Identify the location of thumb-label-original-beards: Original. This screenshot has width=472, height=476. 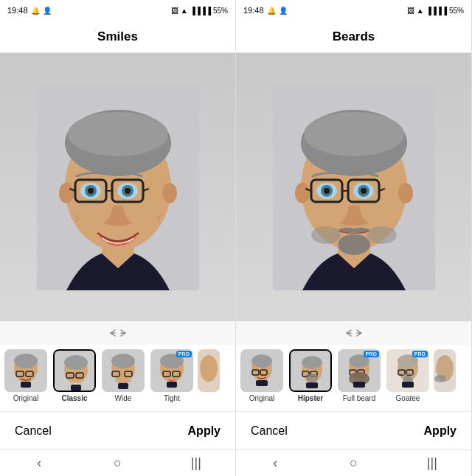
(262, 398).